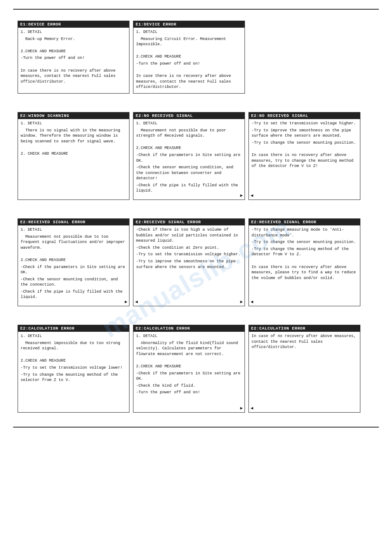  Describe the element at coordinates (305, 262) in the screenshot. I see `card-e2-recv-err-3: E2:RECEIVED SIGNAL ERROR -Try to change …` at that location.